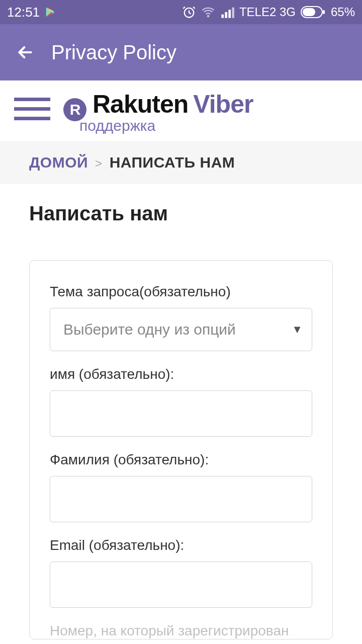  I want to click on subject-select: Выберите одну из опций ▼, so click(181, 330).